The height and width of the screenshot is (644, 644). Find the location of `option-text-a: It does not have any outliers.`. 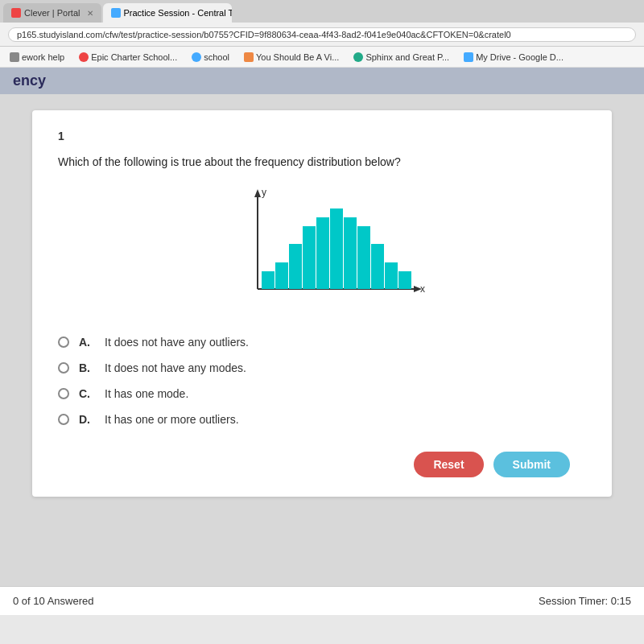

option-text-a: It does not have any outliers. is located at coordinates (177, 342).